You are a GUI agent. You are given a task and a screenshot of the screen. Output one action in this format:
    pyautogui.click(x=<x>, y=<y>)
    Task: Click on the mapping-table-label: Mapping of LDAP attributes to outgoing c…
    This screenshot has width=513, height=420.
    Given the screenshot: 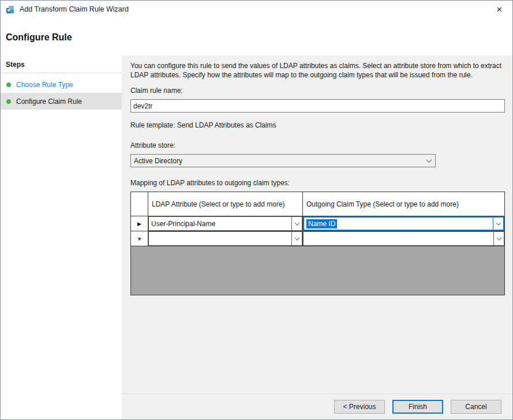 What is the action you would take?
    pyautogui.click(x=317, y=183)
    